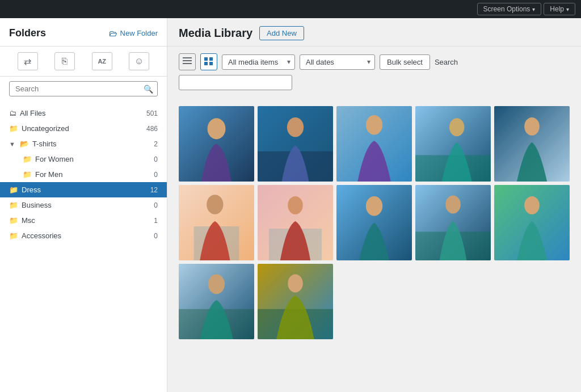  I want to click on sidebar-item-for-men: 📁 For Men 0, so click(83, 175).